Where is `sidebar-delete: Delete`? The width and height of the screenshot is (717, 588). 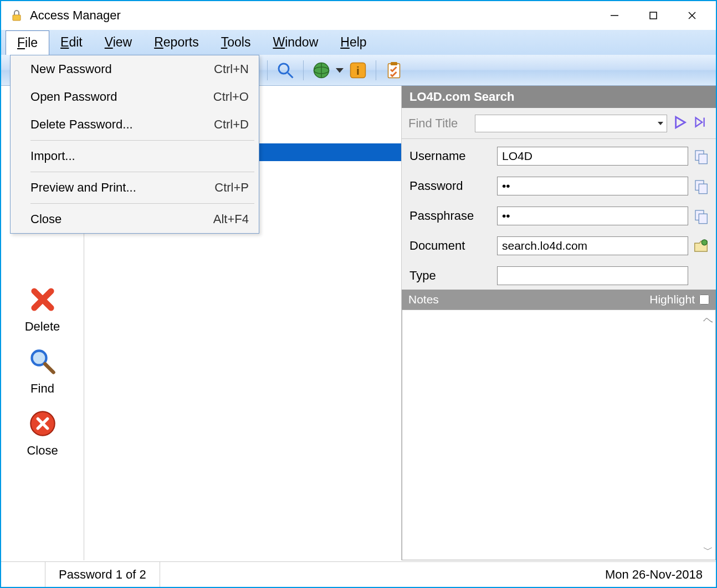
sidebar-delete: Delete is located at coordinates (43, 310).